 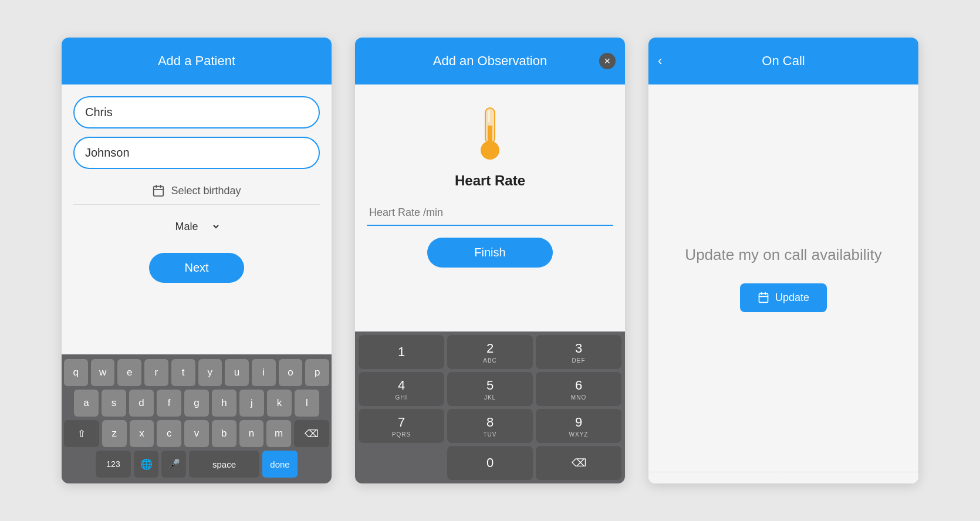 I want to click on key-v: v, so click(x=197, y=434).